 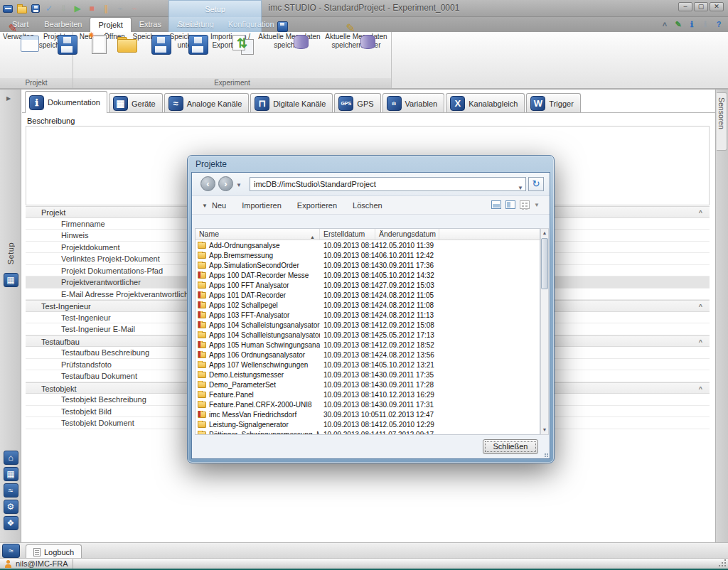 What do you see at coordinates (368, 295) in the screenshot?
I see `table-row: Apps 101 DAT-Recorder10.09.2013 08:1424.…` at bounding box center [368, 295].